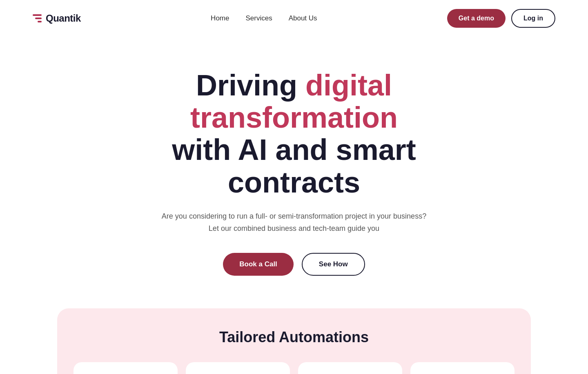 The image size is (588, 374). What do you see at coordinates (462, 368) in the screenshot?
I see `card-accounting: Accounting` at bounding box center [462, 368].